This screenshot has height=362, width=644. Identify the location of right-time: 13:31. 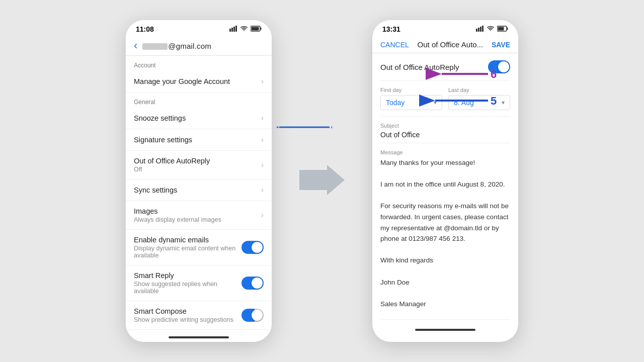
(391, 29).